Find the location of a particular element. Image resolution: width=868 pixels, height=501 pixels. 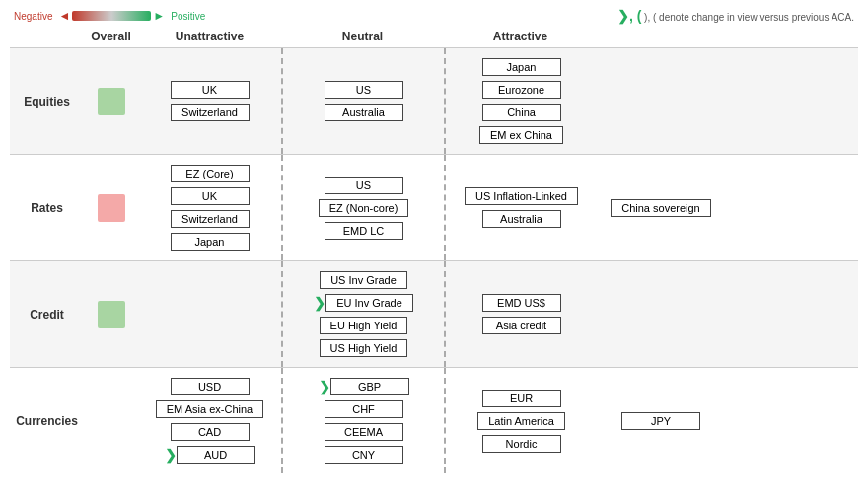

rates-unattr-uk: UK is located at coordinates (210, 196).